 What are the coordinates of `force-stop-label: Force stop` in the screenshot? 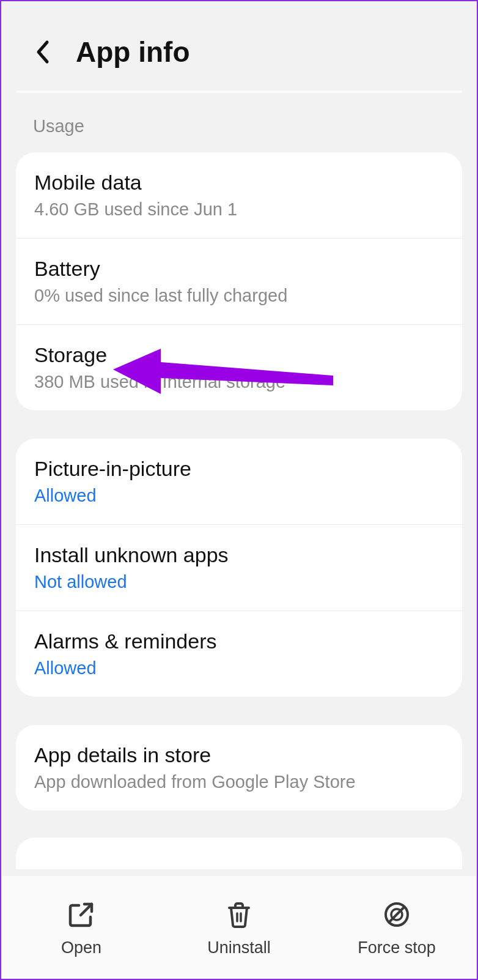 It's located at (397, 948).